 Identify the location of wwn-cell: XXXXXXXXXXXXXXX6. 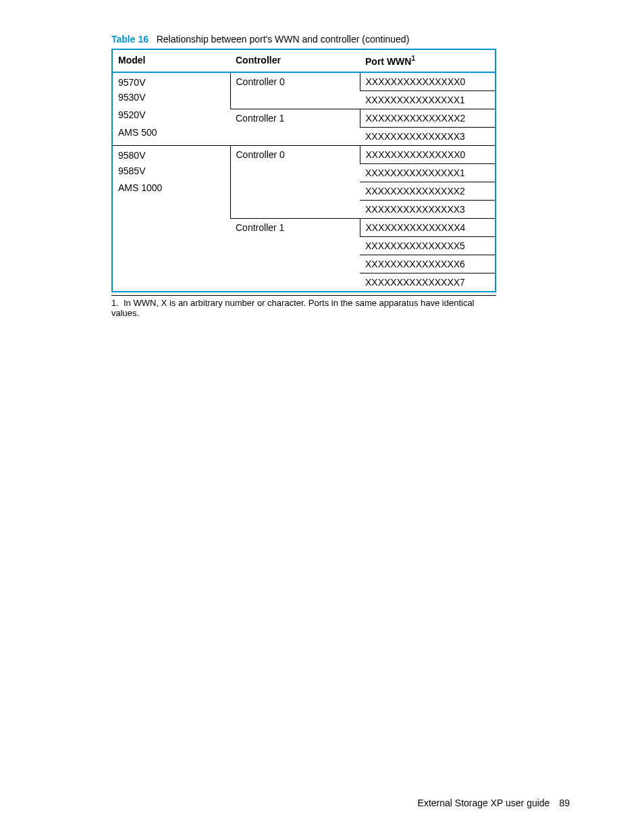
(428, 263).